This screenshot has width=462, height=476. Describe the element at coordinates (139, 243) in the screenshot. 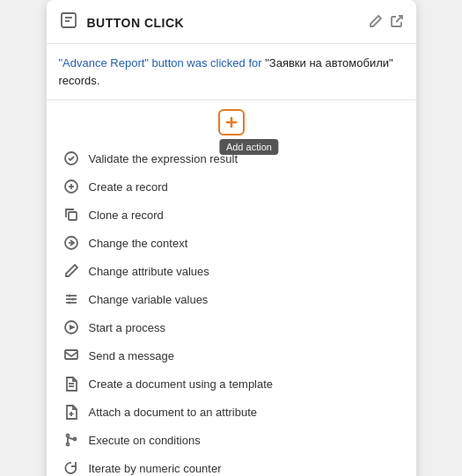

I see `action-label: Change the context` at that location.